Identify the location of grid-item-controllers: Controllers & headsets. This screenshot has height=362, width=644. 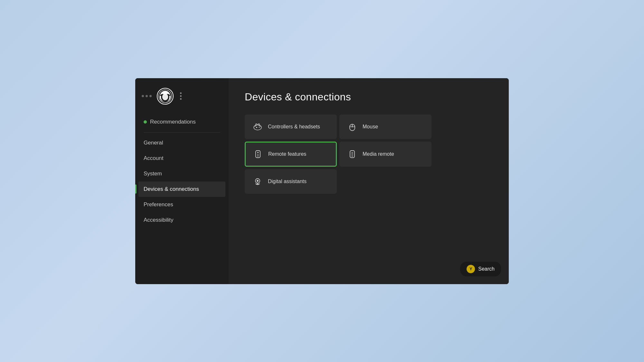
(291, 127).